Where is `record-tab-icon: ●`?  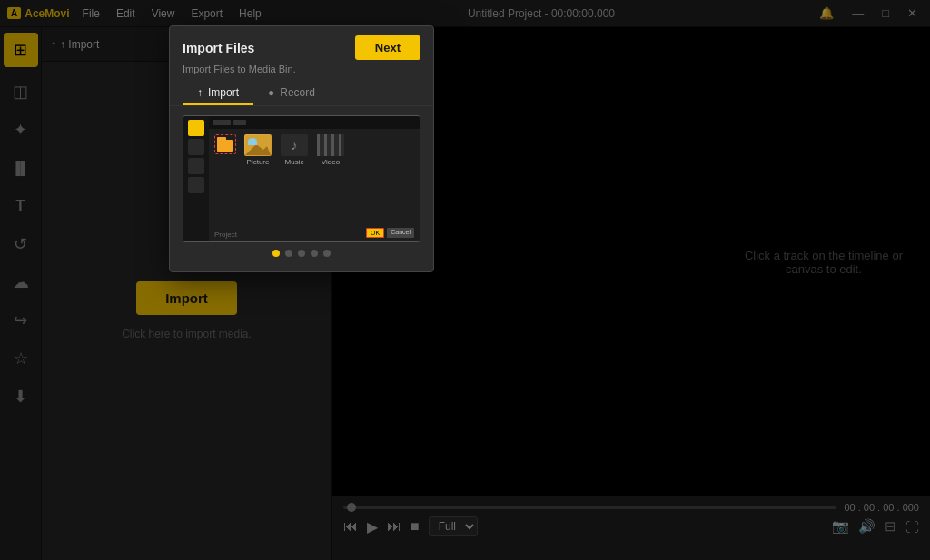 record-tab-icon: ● is located at coordinates (271, 93).